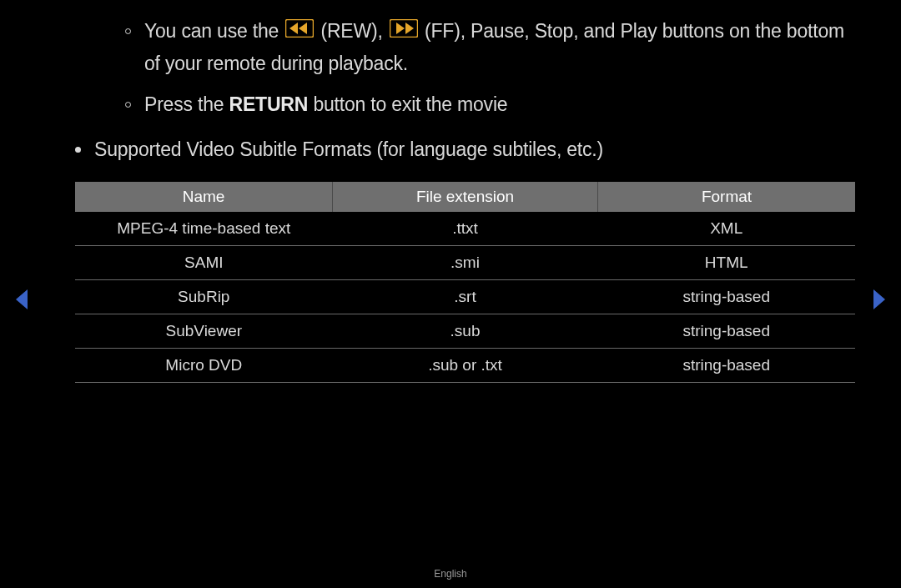 Image resolution: width=901 pixels, height=588 pixels. Describe the element at coordinates (880, 301) in the screenshot. I see `next-page-arrow` at that location.